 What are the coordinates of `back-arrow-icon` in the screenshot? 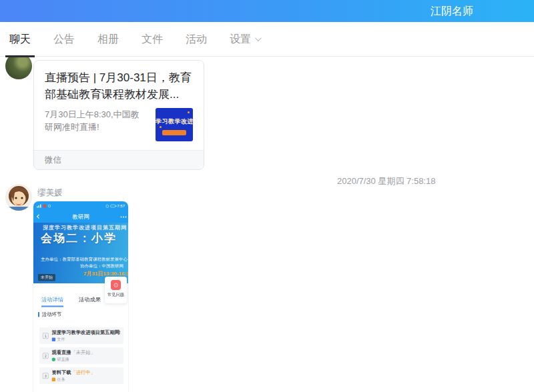 It's located at (39, 217).